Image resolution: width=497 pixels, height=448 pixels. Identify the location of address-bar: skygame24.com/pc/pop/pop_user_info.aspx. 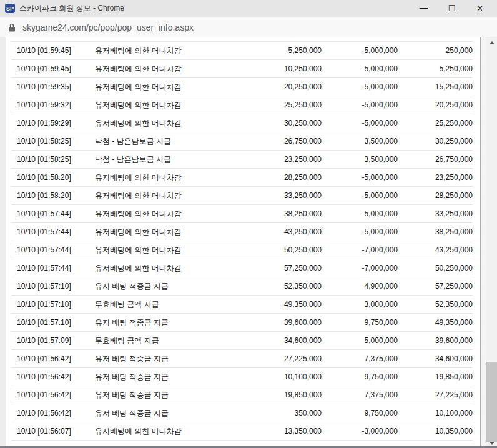
(248, 27).